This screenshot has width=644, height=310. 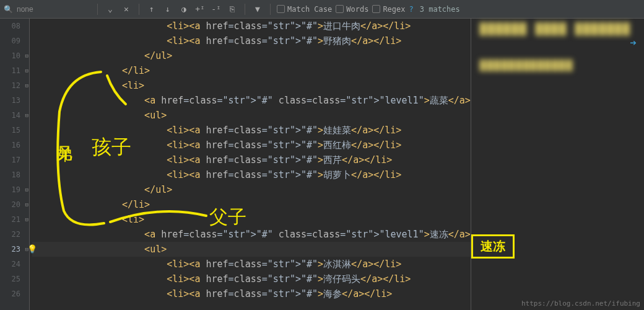 I want to click on regex-checkbox: Regex, so click(x=389, y=9).